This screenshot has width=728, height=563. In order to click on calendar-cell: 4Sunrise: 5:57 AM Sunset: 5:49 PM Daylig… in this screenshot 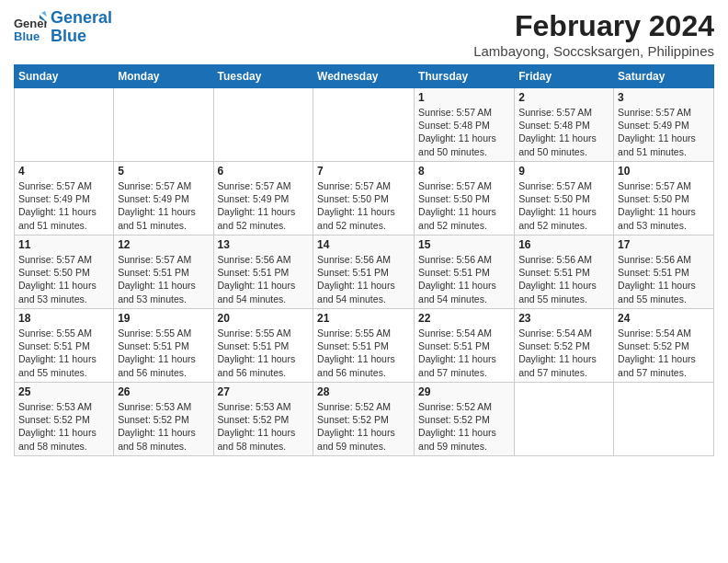, I will do `click(64, 199)`.